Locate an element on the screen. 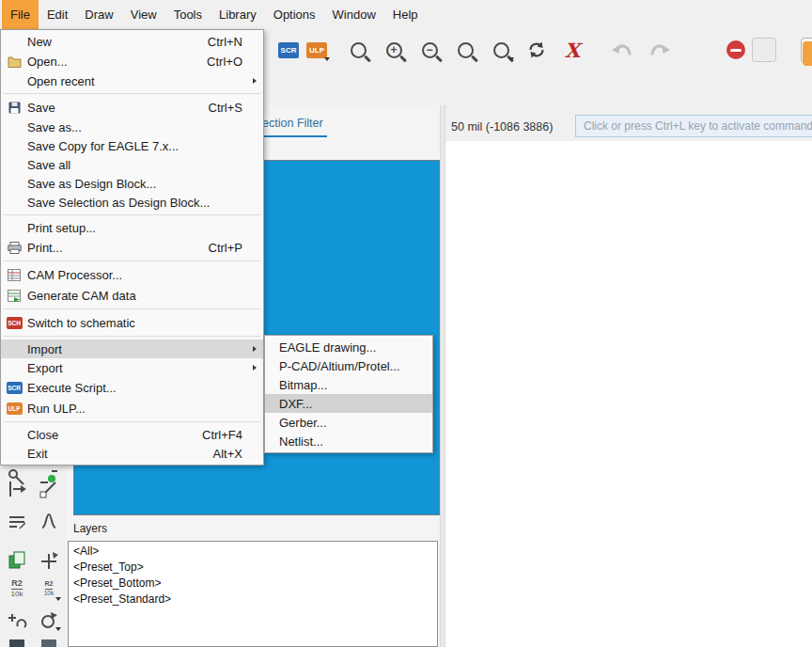  menu-item-save-design-block: Save as Design Block... is located at coordinates (132, 183).